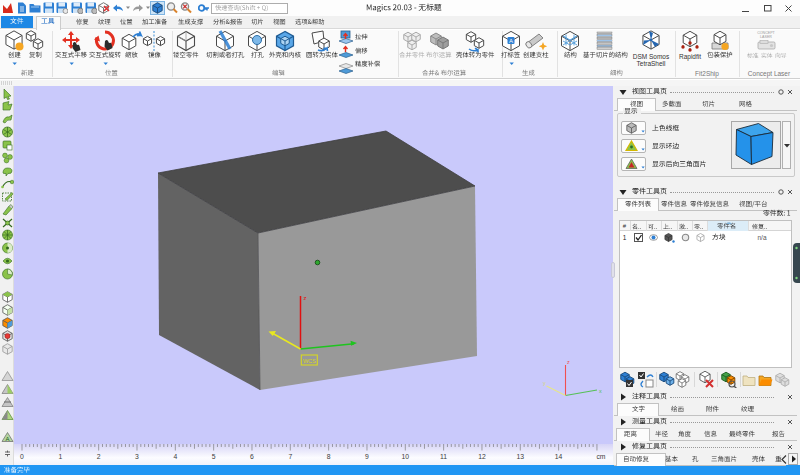  I want to click on svg-text: x, so click(600, 391).